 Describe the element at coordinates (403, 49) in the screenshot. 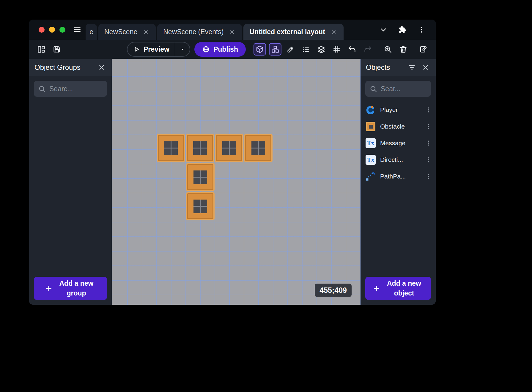

I see `delete-button` at that location.